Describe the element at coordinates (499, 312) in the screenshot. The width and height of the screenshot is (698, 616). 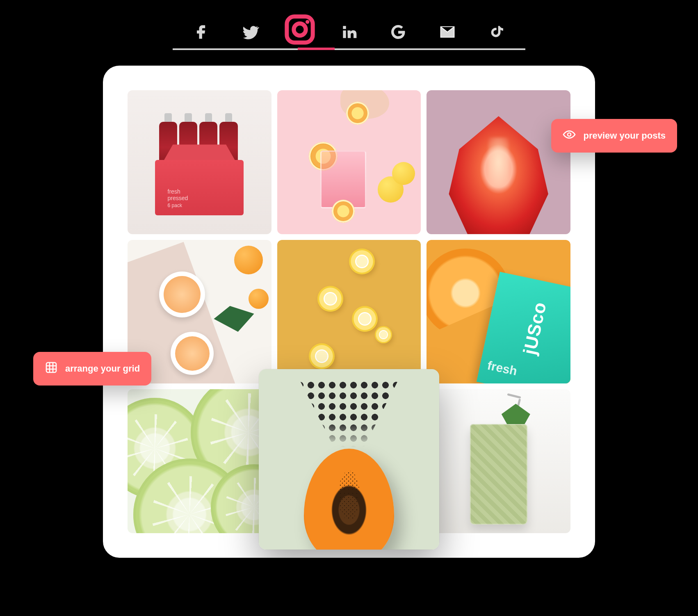
I see `grid-tile-orange-carton: jUSco fresh` at that location.